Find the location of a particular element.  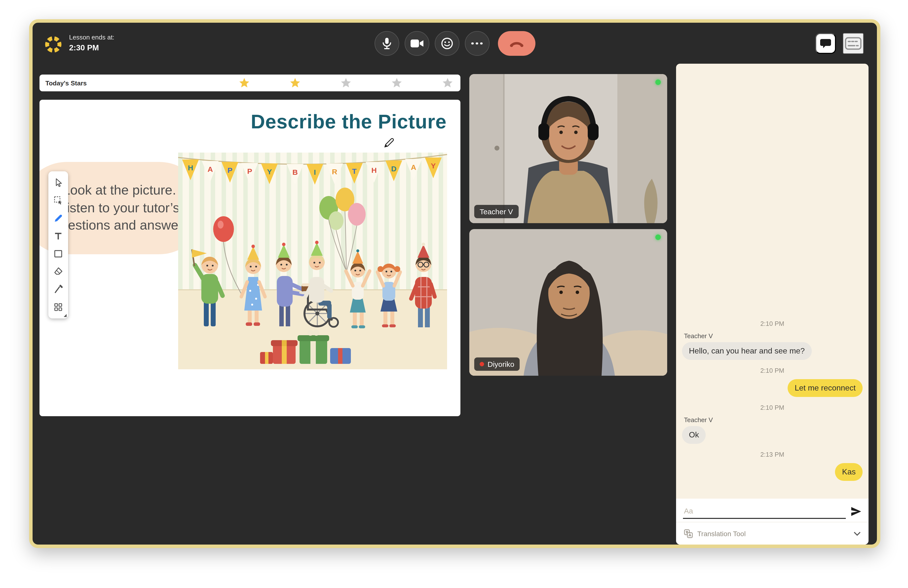

teacher-video-feed is located at coordinates (568, 149).